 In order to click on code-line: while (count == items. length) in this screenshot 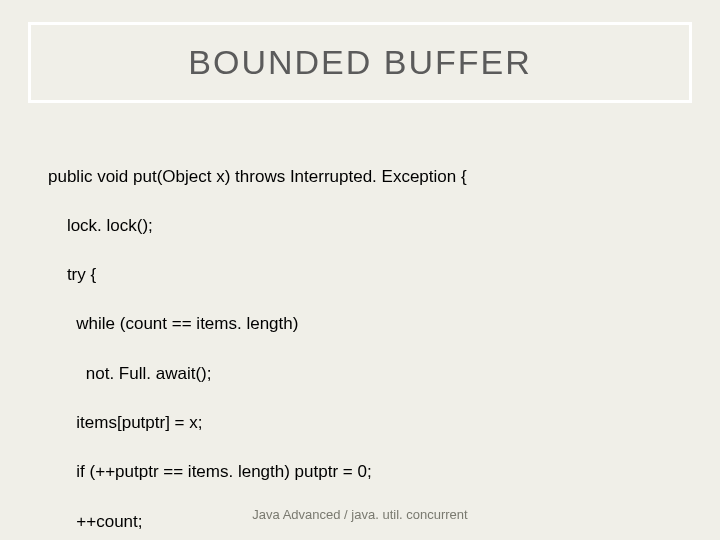, I will do `click(360, 324)`.